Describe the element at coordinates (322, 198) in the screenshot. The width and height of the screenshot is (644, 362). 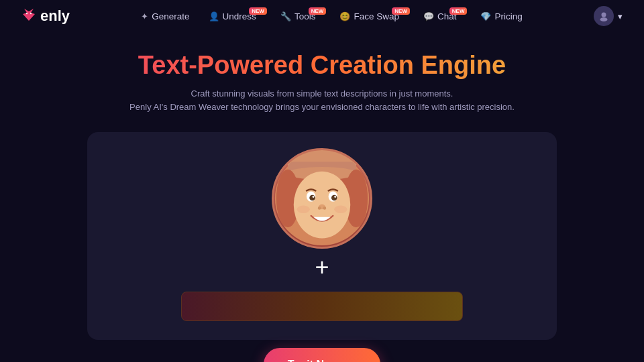
I see `face-avatar` at that location.